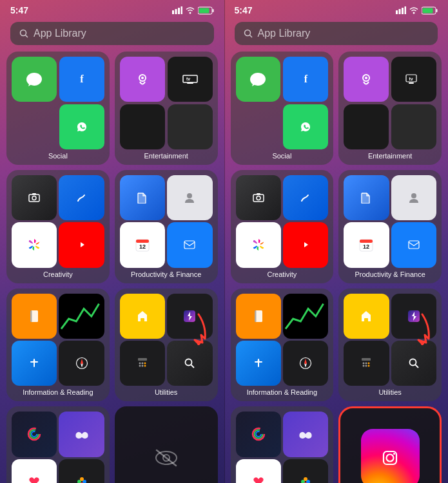  What do you see at coordinates (282, 227) in the screenshot?
I see `right-creativity-folder: Creativity` at bounding box center [282, 227].